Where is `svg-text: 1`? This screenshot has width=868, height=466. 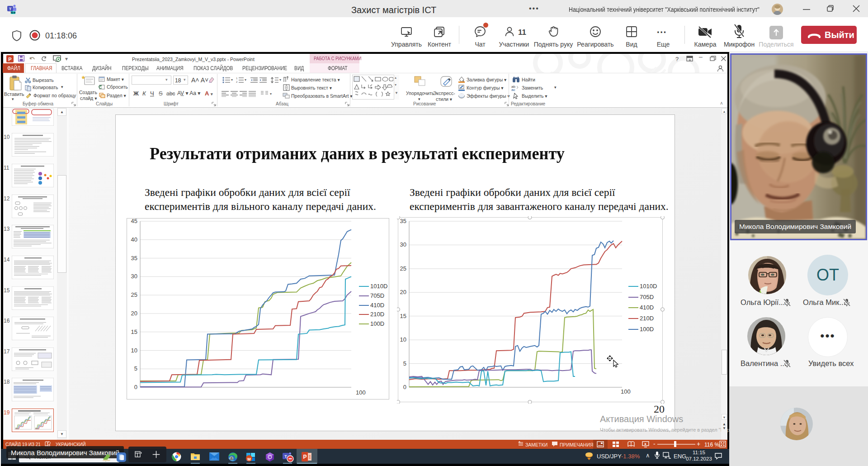
svg-text: 1 is located at coordinates (237, 78).